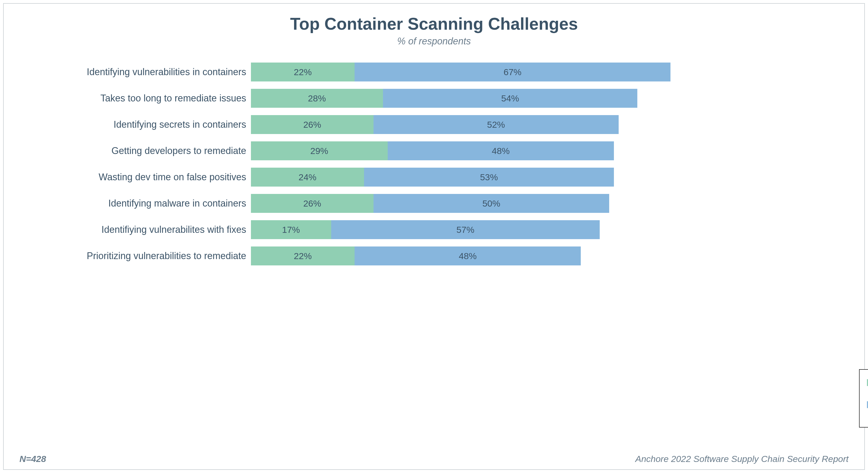 The image size is (868, 473). What do you see at coordinates (371, 72) in the screenshot?
I see `bar-row: Identifying vulnerabilities in container…` at bounding box center [371, 72].